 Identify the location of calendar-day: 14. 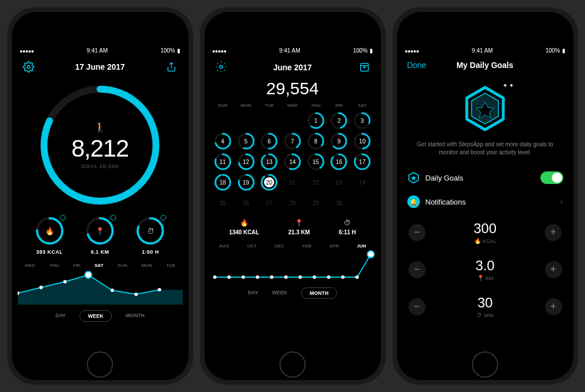
(292, 162).